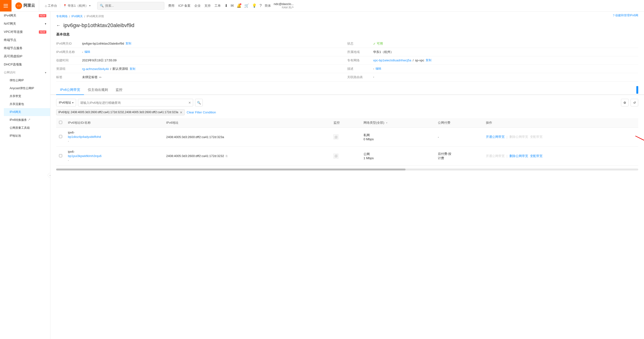 This screenshot has height=339, width=644. I want to click on section-title: 基本信息, so click(347, 35).